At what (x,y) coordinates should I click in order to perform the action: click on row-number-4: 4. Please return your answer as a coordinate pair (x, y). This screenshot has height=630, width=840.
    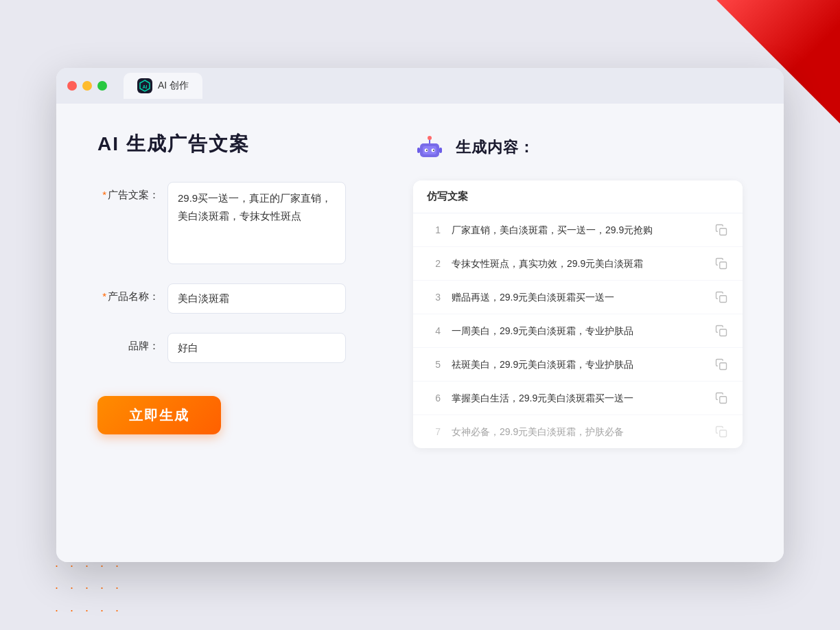
    Looking at the image, I should click on (434, 331).